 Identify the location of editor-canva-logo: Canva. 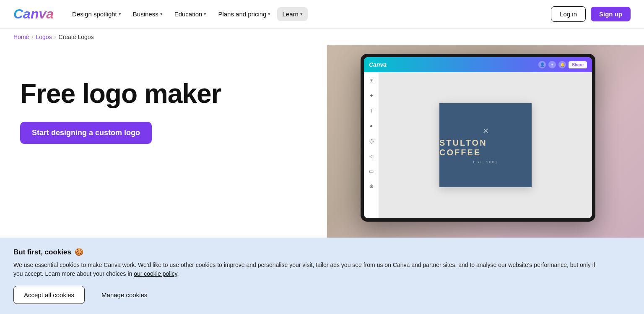
(378, 65).